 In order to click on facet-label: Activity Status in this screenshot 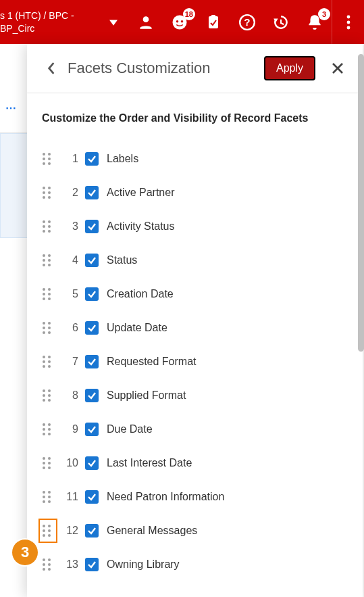, I will do `click(140, 226)`.